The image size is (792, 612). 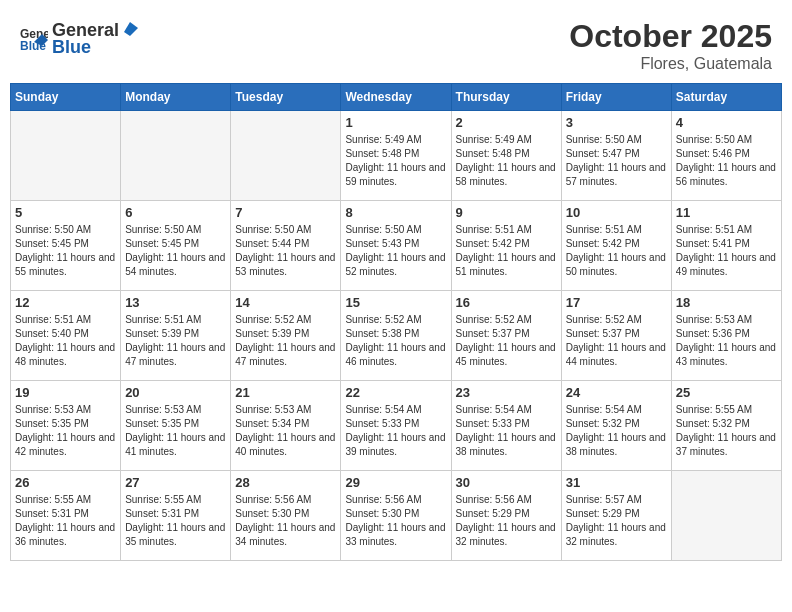 I want to click on day-number: 7, so click(x=286, y=212).